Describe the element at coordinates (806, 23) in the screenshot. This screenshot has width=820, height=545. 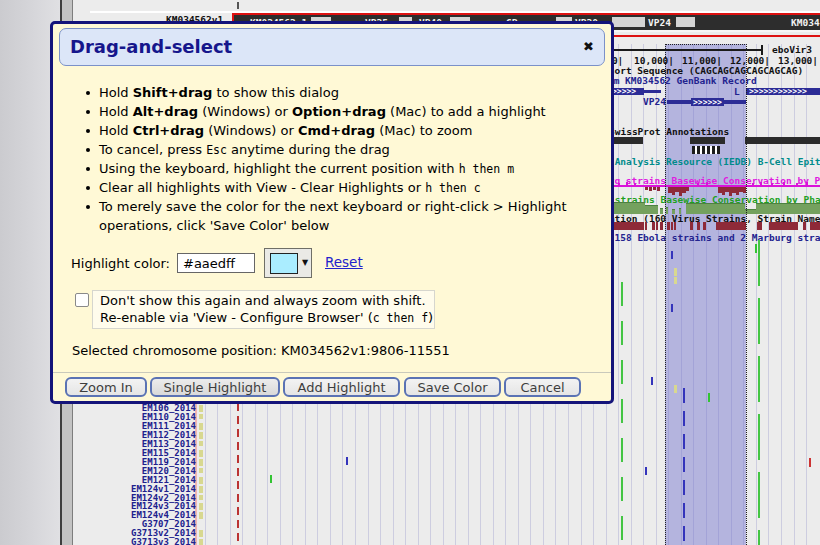
I see `gene-label-right: KM034` at that location.